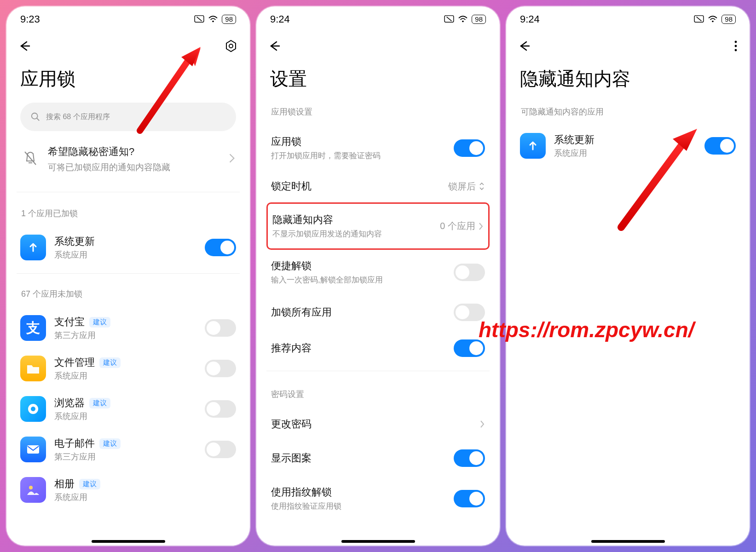 This screenshot has height=552, width=756. I want to click on app-icon-system-update, so click(33, 247).